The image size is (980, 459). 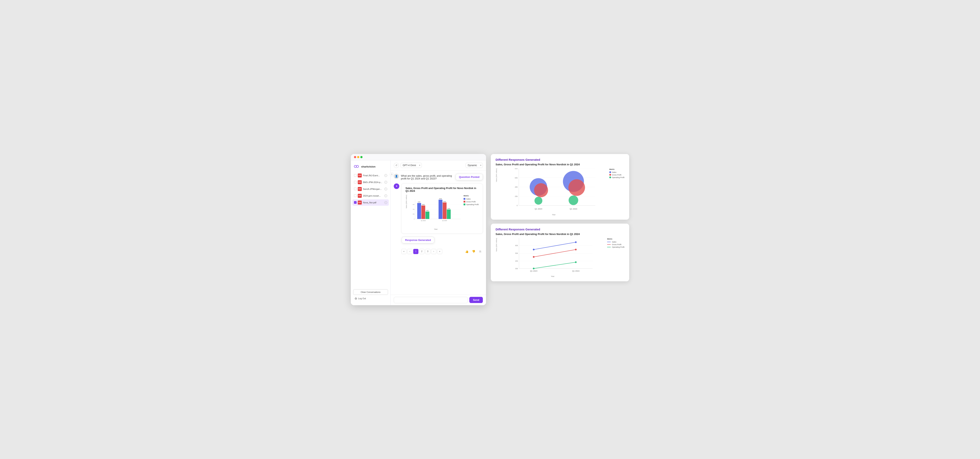 What do you see at coordinates (360, 196) in the screenshot?
I see `pdf-icon-4: PDF` at bounding box center [360, 196].